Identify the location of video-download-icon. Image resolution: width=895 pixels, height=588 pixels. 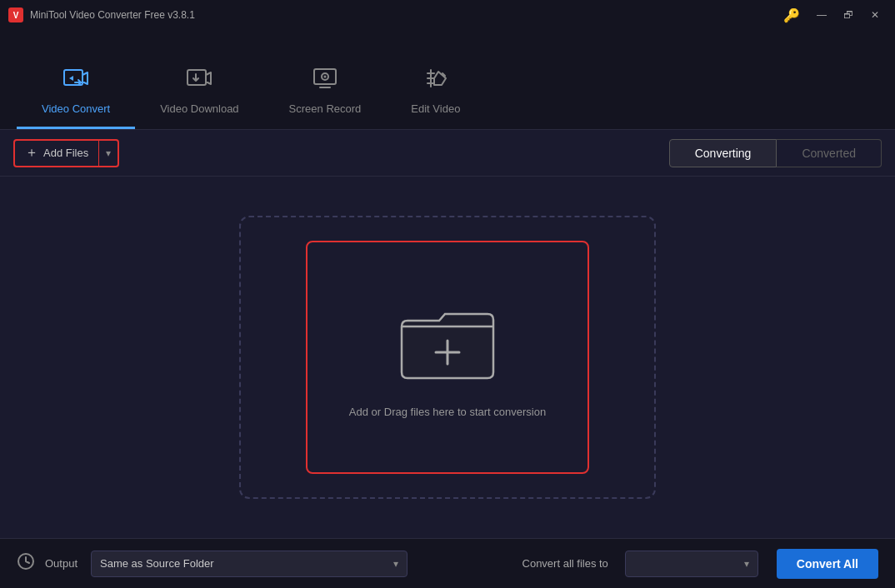
(199, 82).